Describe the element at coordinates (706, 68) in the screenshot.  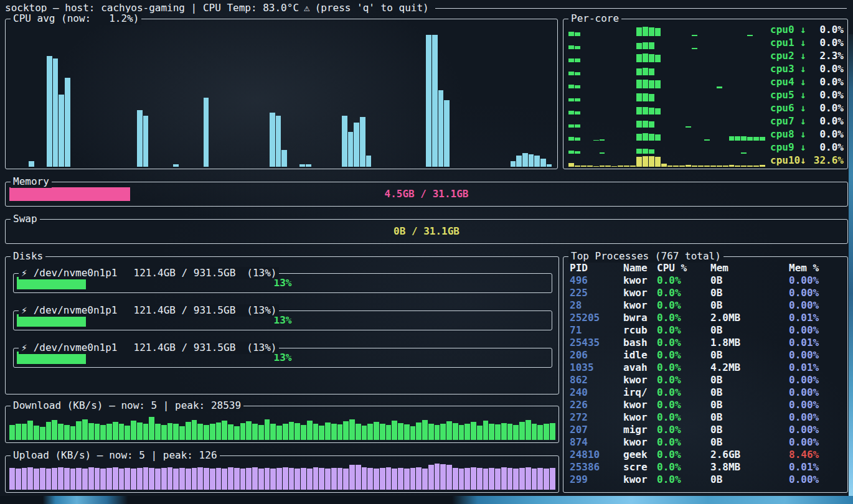
I see `core-row: cpu3 ↓ 0.0%` at that location.